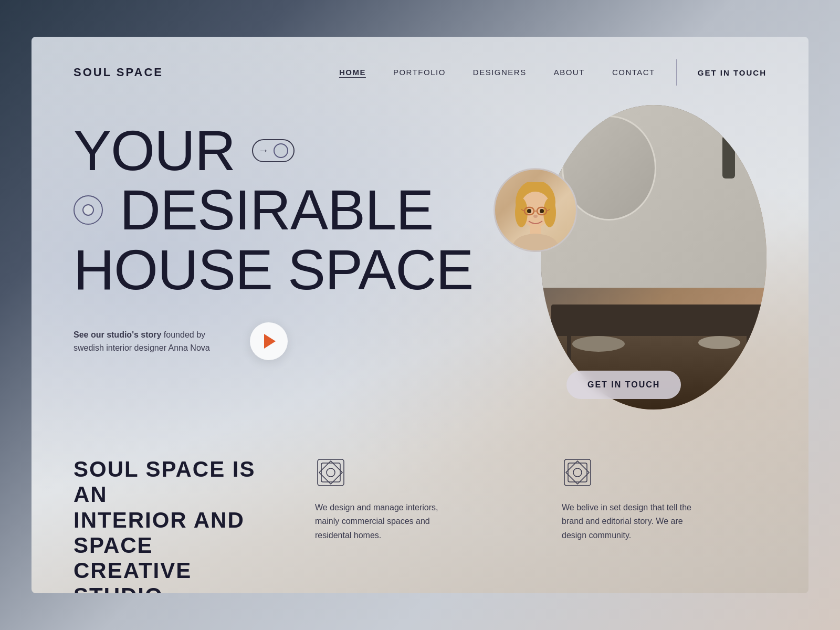  Describe the element at coordinates (173, 525) in the screenshot. I see `studio-title: SOUL SPACE IS ANINTERIOR ANDSPACE CREATI…` at that location.